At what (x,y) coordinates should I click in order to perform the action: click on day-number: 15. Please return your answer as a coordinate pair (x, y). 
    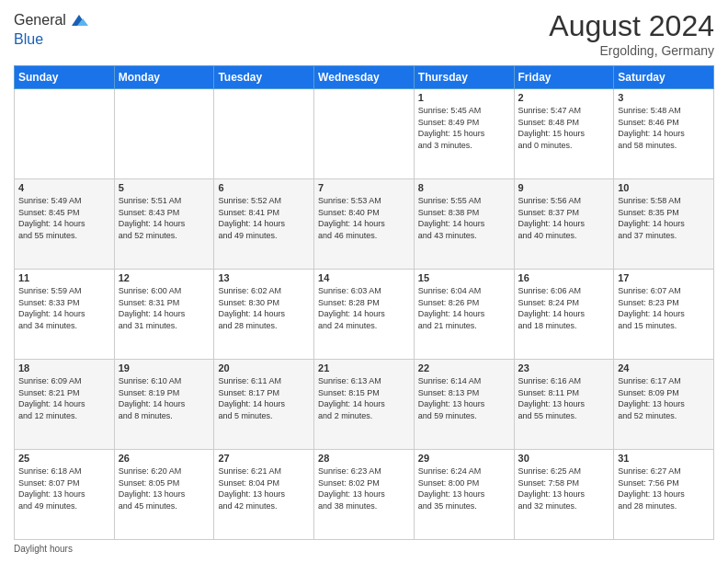
    Looking at the image, I should click on (464, 278).